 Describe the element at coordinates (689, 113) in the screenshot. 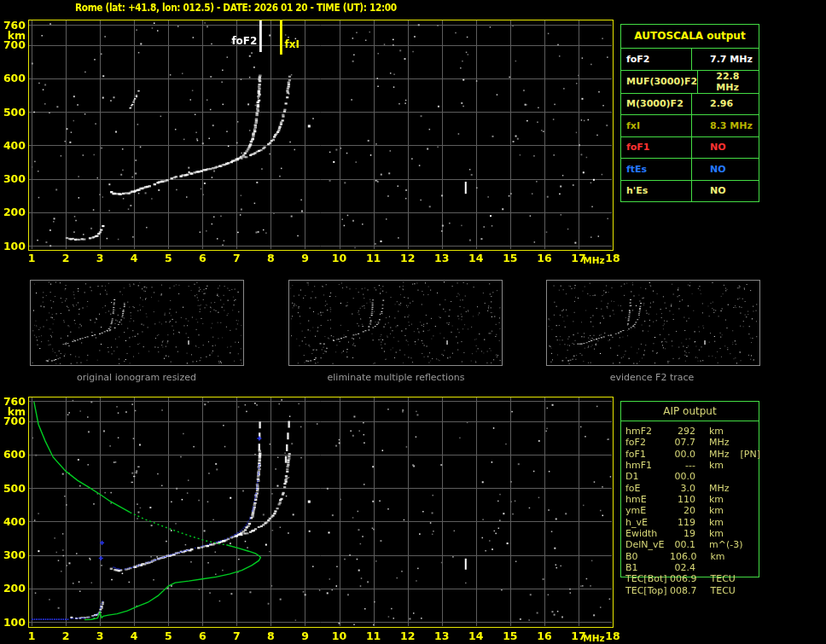

I see `autoscala-table: AUTOSCALA output foF2 7.7 MHz MUF(3000)F…` at that location.